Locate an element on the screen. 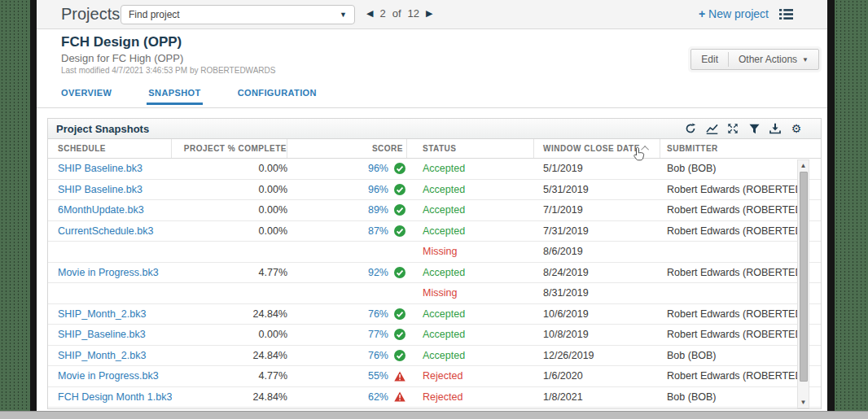  pager-of-label: of is located at coordinates (397, 13).